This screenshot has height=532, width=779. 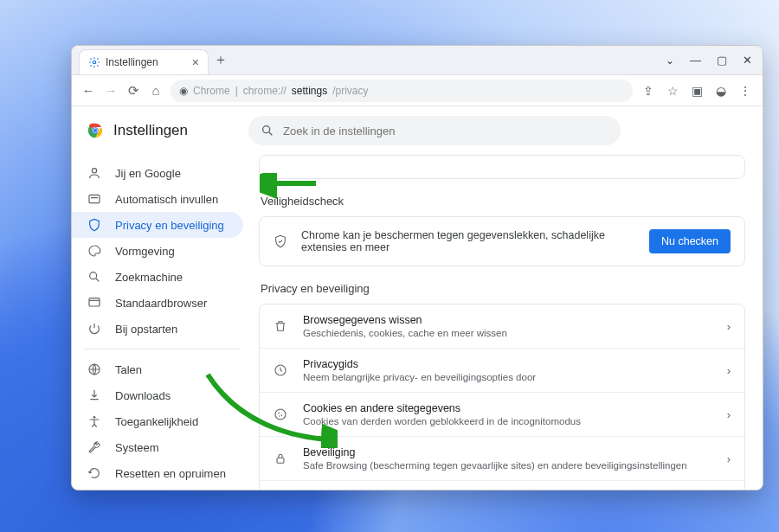 What do you see at coordinates (95, 395) in the screenshot?
I see `download-icon` at bounding box center [95, 395].